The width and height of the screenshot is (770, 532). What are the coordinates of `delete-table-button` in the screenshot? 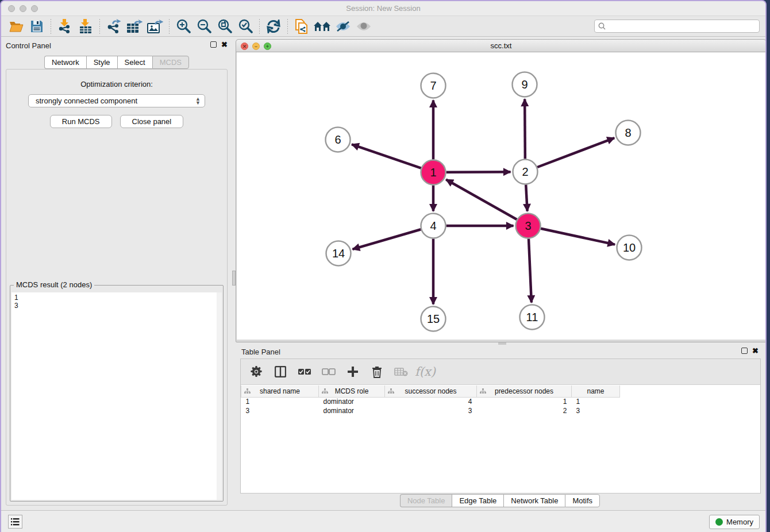 It's located at (401, 372).